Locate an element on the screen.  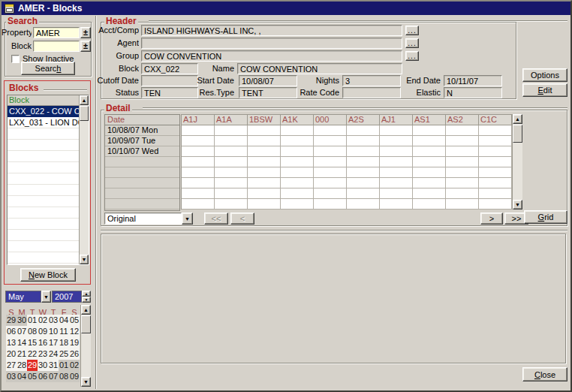
calendar-day: 15 is located at coordinates (32, 342).